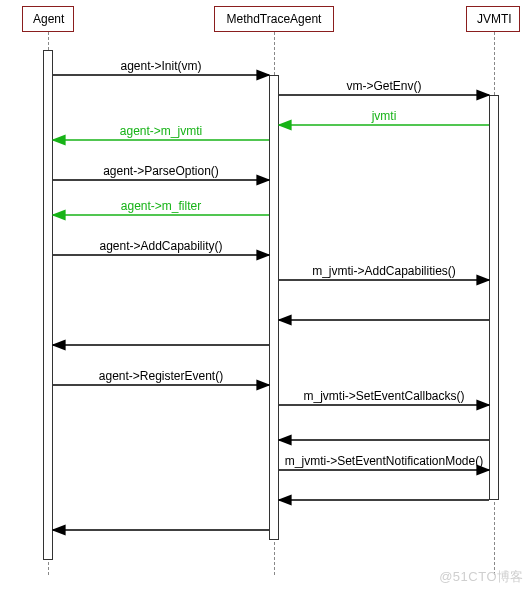 The height and width of the screenshot is (592, 528). Describe the element at coordinates (161, 131) in the screenshot. I see `message-label: agent->m_jvmti` at that location.